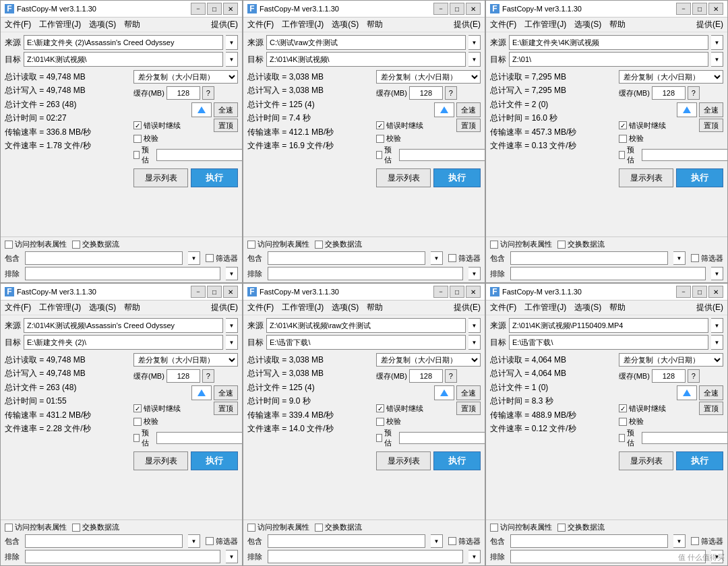 Image resolution: width=728 pixels, height=566 pixels. Describe the element at coordinates (467, 307) in the screenshot. I see `menu-provide-w5: 提供(E)` at that location.